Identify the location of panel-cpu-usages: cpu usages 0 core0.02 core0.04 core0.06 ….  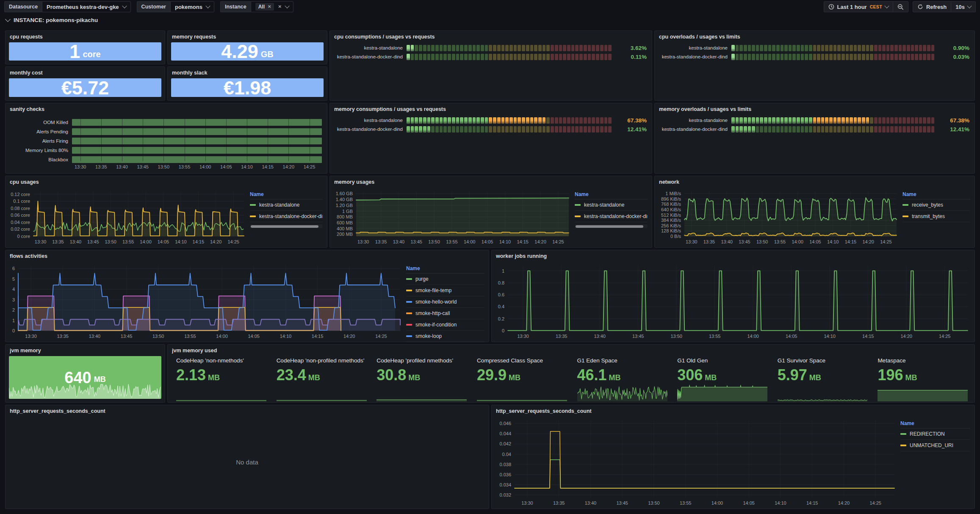
(166, 212).